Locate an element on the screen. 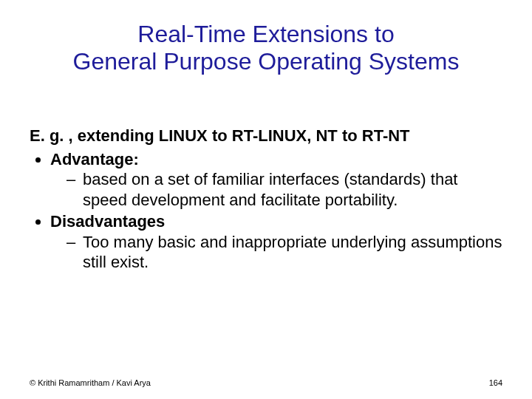 The width and height of the screenshot is (532, 399). advantage-label: Advantage: is located at coordinates (95, 160).